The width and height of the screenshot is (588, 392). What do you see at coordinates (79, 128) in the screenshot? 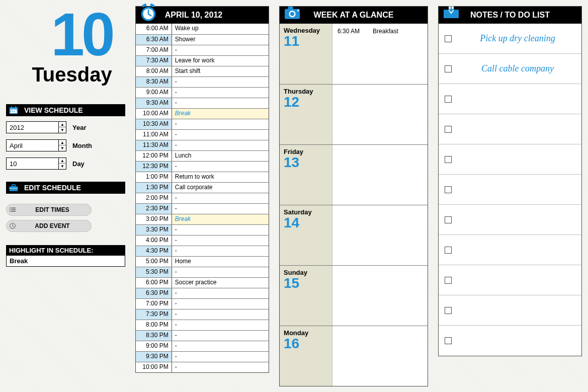
I see `year-label: Year` at bounding box center [79, 128].